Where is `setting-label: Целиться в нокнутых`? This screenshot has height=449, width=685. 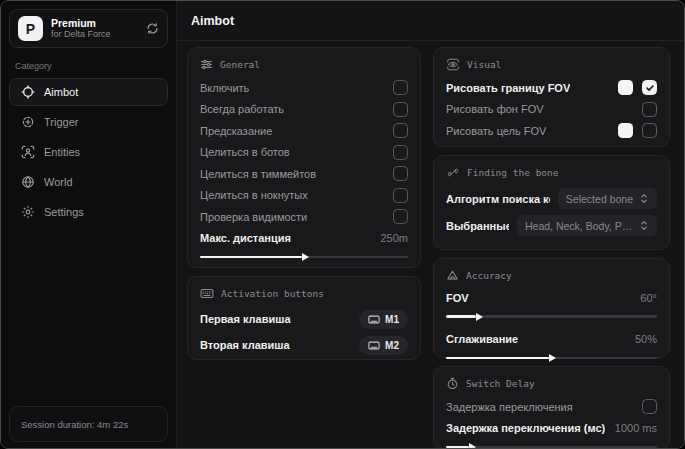 setting-label: Целиться в нокнутых is located at coordinates (254, 195).